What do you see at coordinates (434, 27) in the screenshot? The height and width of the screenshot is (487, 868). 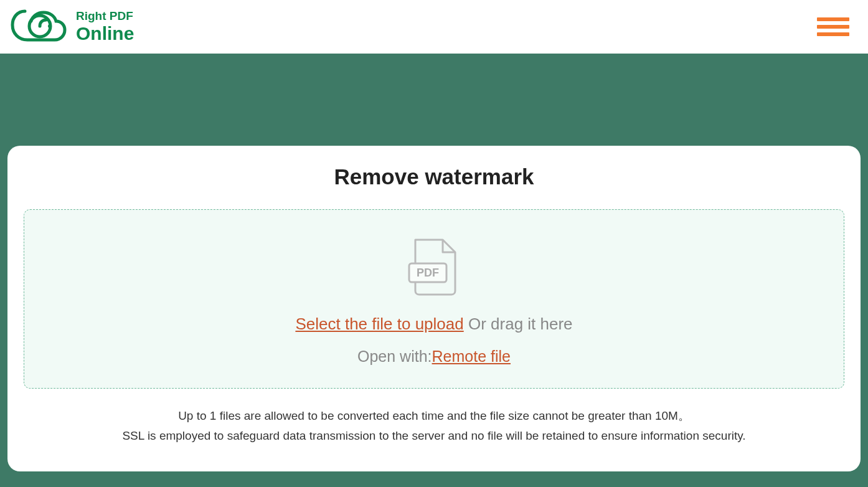 I see `header: Right PDF Online` at bounding box center [434, 27].